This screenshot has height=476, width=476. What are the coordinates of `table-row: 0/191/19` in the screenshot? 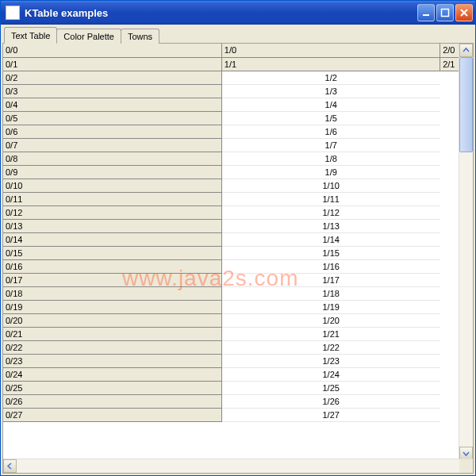 It's located at (232, 306).